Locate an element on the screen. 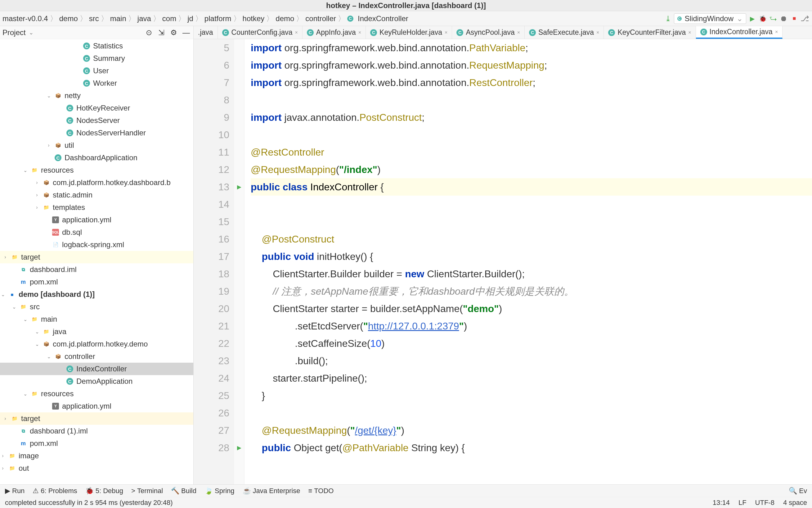 The width and height of the screenshot is (812, 508). file-encoding: UTF-8 is located at coordinates (765, 503).